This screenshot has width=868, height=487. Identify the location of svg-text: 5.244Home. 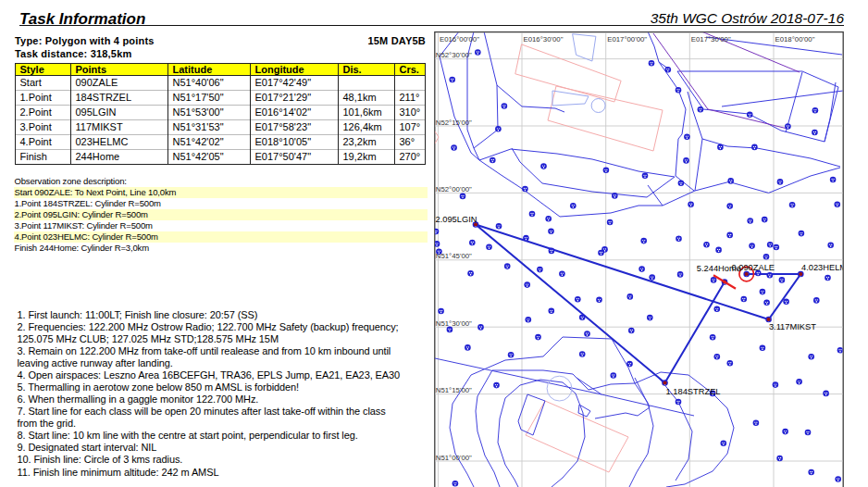
(719, 268).